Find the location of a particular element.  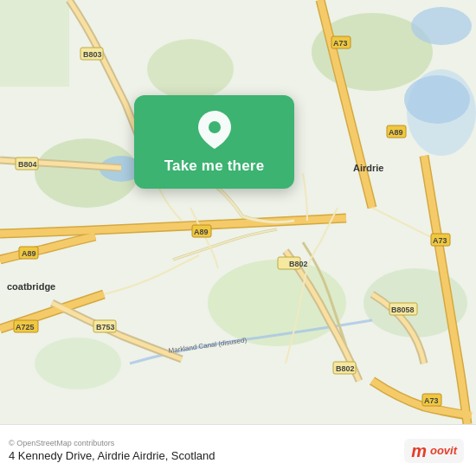

a89-left-label: A89 is located at coordinates (29, 254).